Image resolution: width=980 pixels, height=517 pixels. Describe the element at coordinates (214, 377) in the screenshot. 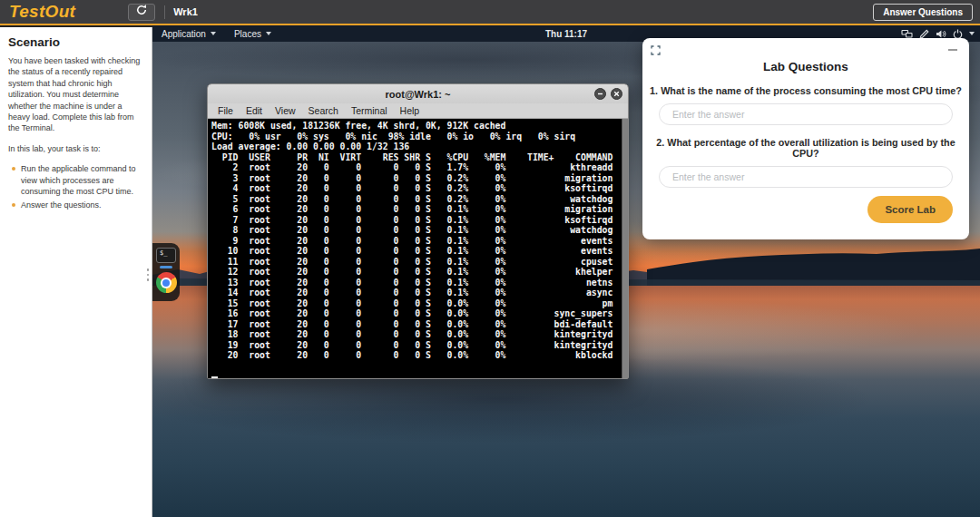

I see `terminal-cursor` at that location.